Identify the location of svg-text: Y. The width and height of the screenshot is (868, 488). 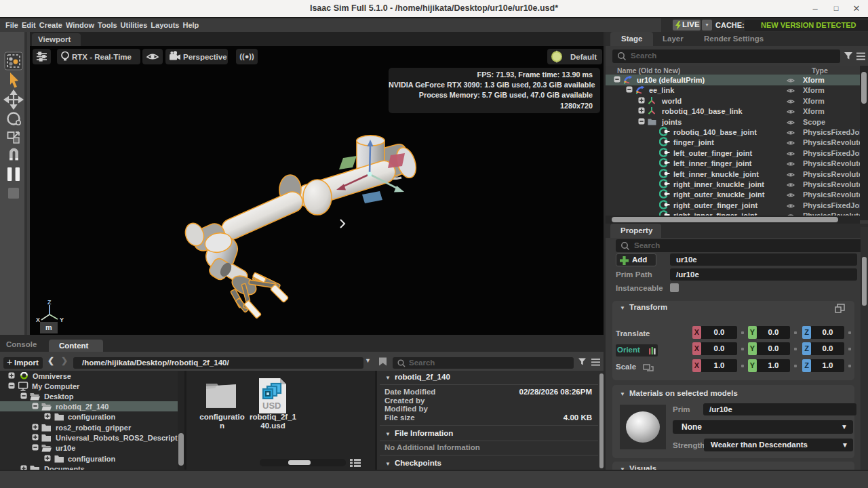
(62, 320).